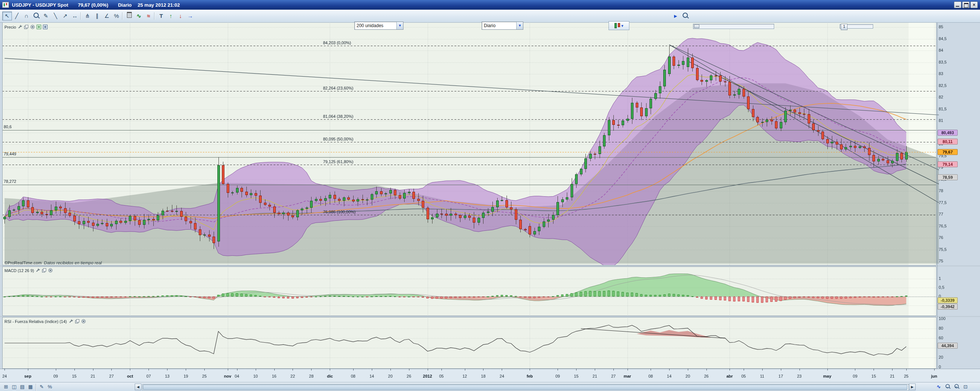  I want to click on horizontal-line-icon: ↔, so click(75, 16).